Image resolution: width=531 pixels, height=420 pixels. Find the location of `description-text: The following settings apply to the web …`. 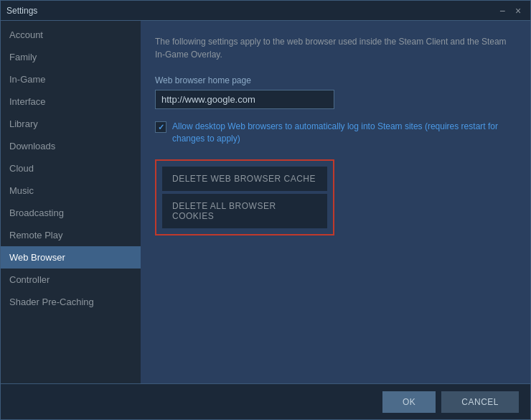

description-text: The following settings apply to the web … is located at coordinates (336, 48).